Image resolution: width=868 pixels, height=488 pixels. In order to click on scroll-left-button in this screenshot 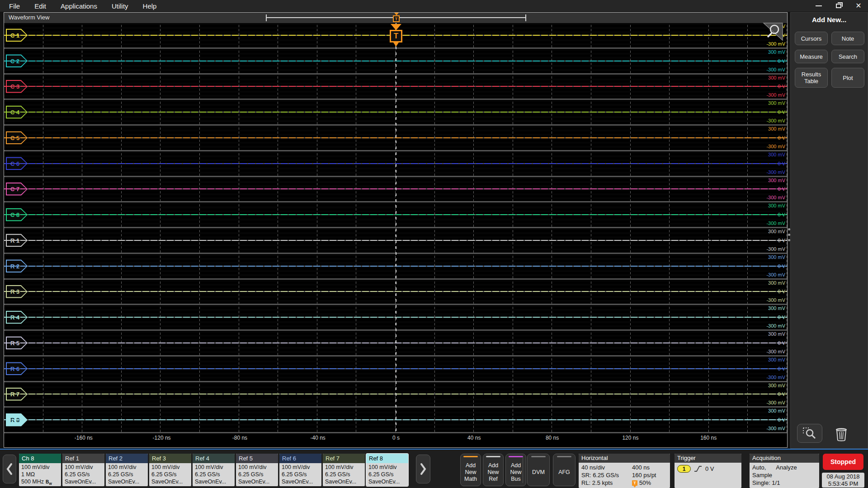, I will do `click(9, 469)`.